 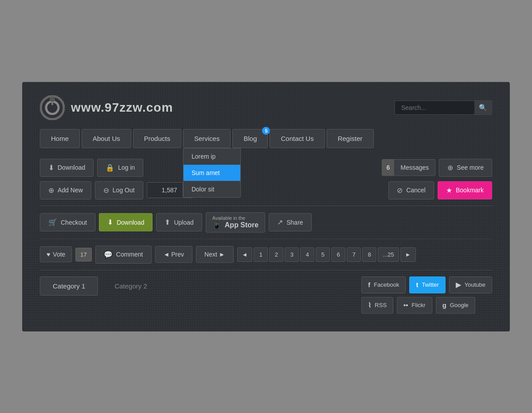 What do you see at coordinates (266, 138) in the screenshot?
I see `nav-bar: Home About Us Products Services Lorem ip…` at bounding box center [266, 138].